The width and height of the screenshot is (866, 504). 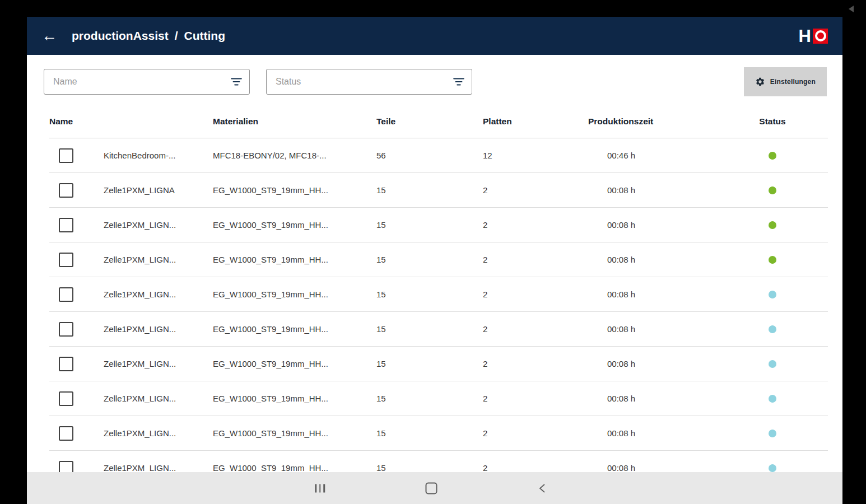 I want to click on gear-icon, so click(x=760, y=82).